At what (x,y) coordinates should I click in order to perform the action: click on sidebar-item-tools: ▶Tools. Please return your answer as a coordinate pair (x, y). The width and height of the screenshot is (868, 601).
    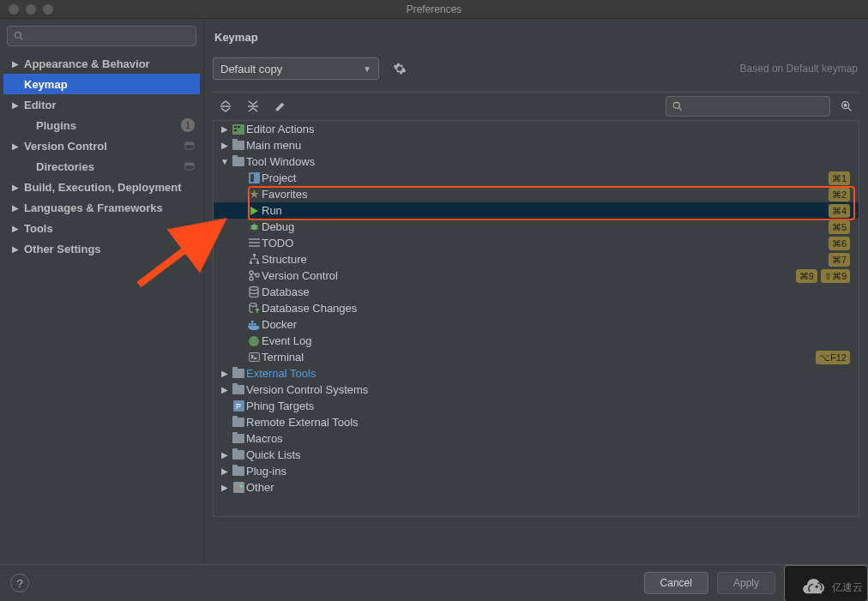
    Looking at the image, I should click on (101, 228).